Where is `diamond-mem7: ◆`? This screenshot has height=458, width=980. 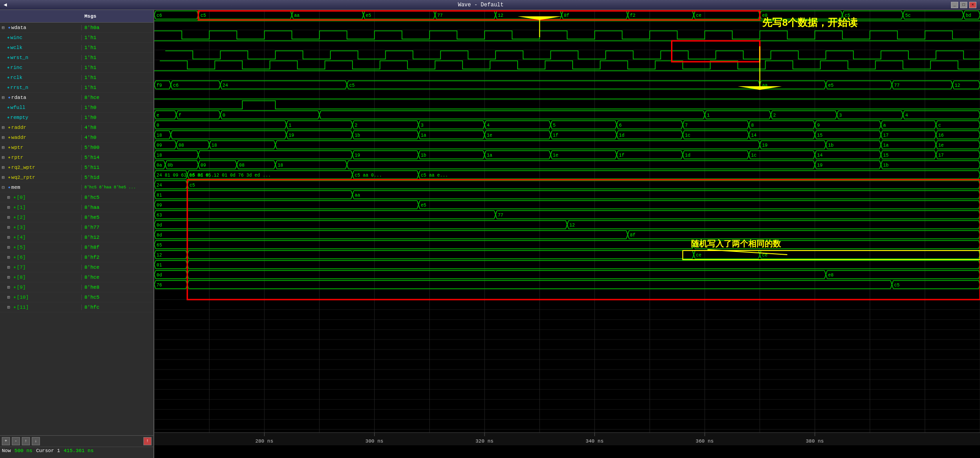
diamond-mem7: ◆ is located at coordinates (15, 267).